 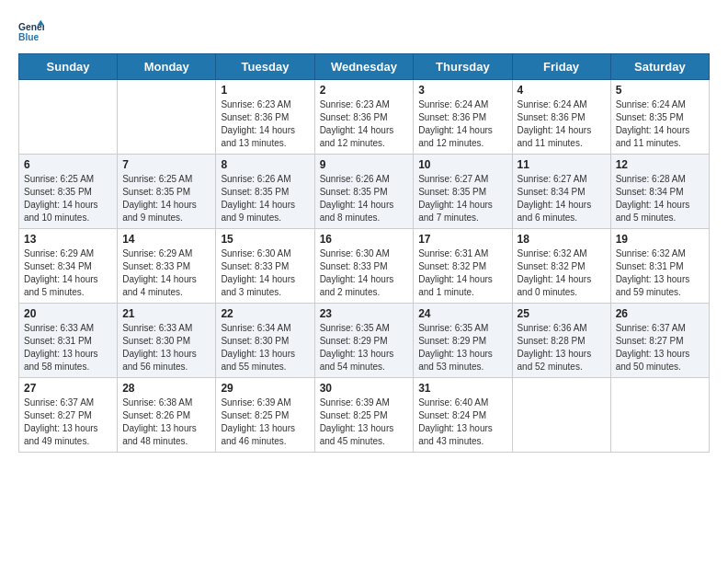 I want to click on day-info: Sunrise: 6:28 AMSunset: 8:34 PMDaylight:…, so click(x=660, y=199).